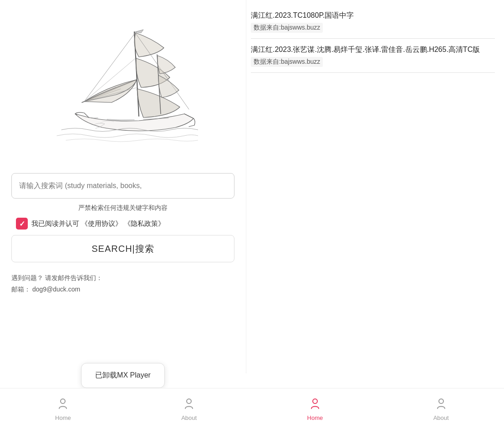  Describe the element at coordinates (123, 375) in the screenshot. I see `popup-text: 已卸载MX Player` at that location.